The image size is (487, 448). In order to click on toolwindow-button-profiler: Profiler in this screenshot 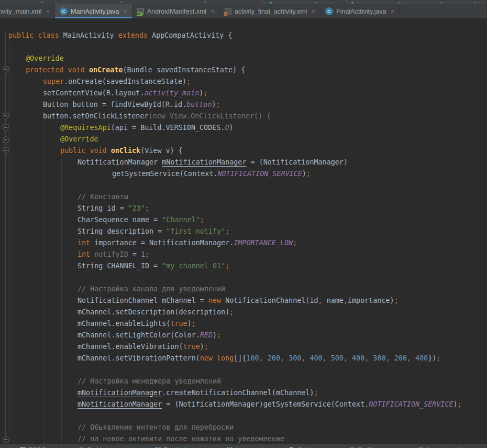, I will do `click(363, 446)`.